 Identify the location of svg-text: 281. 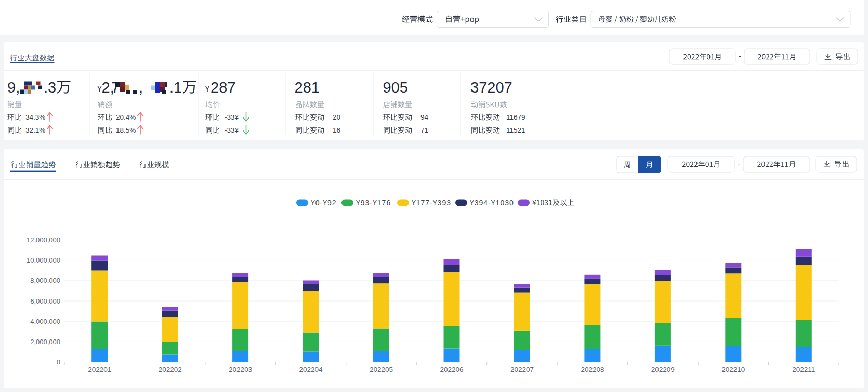
(307, 87).